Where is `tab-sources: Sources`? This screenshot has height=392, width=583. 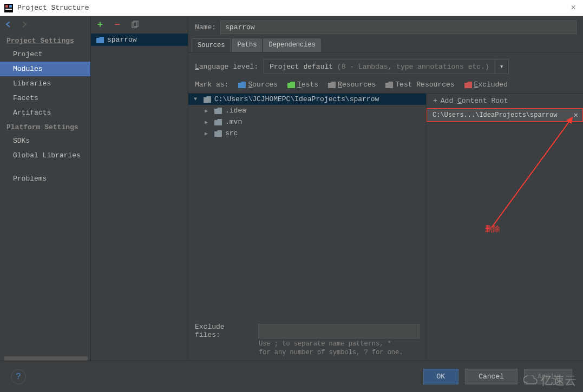 tab-sources: Sources is located at coordinates (211, 45).